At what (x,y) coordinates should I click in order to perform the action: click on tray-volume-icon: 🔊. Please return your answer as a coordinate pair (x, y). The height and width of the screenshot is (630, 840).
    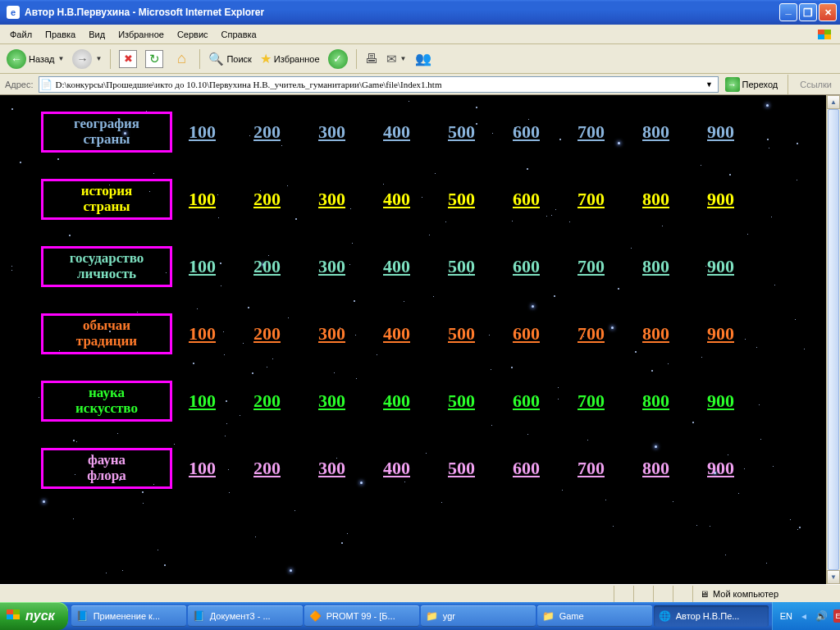
    Looking at the image, I should click on (822, 616).